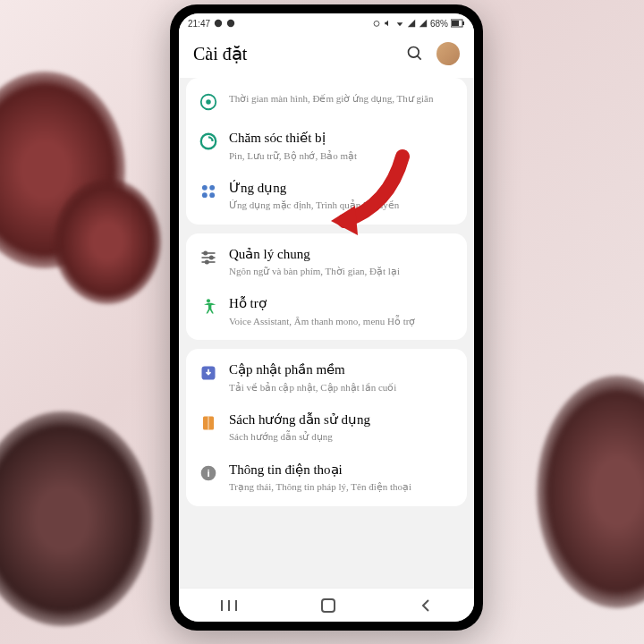  Describe the element at coordinates (342, 255) in the screenshot. I see `item-title: Quản lý chung` at that location.